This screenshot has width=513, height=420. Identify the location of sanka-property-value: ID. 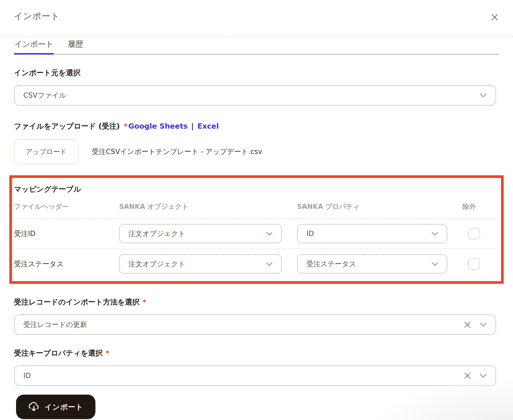
(310, 234).